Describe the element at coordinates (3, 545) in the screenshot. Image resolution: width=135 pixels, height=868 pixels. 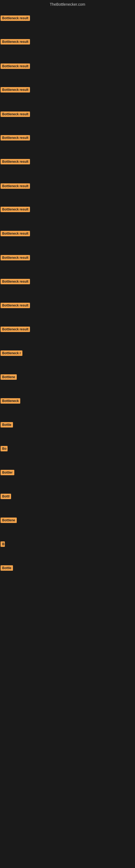
I see `bottleneck-item-23: B` at that location.